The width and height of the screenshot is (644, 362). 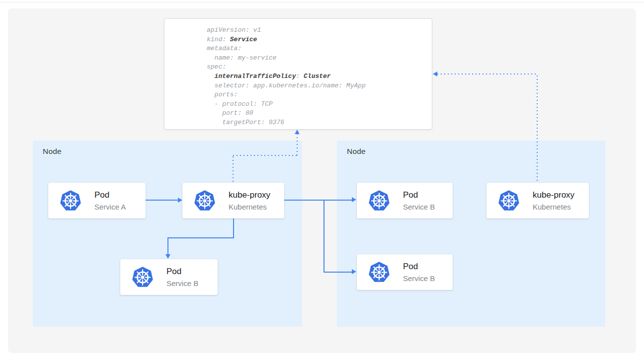 What do you see at coordinates (97, 201) in the screenshot?
I see `pod-service-a-card: Pod Service A` at bounding box center [97, 201].